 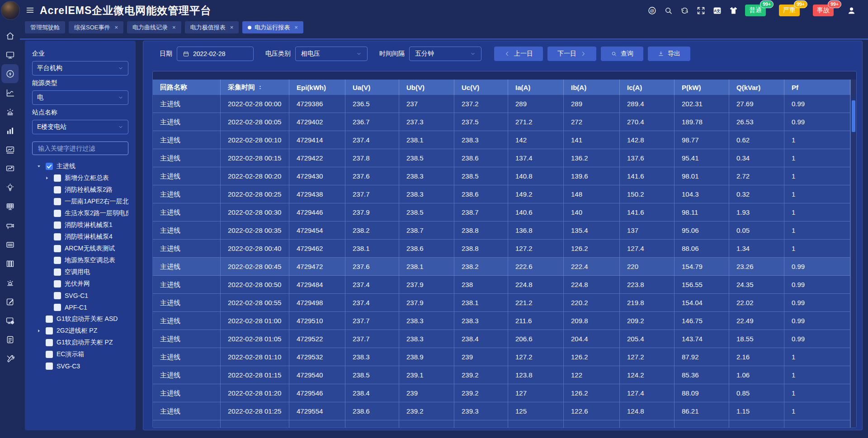 What do you see at coordinates (80, 98) in the screenshot?
I see `energy-type-select: 电` at bounding box center [80, 98].